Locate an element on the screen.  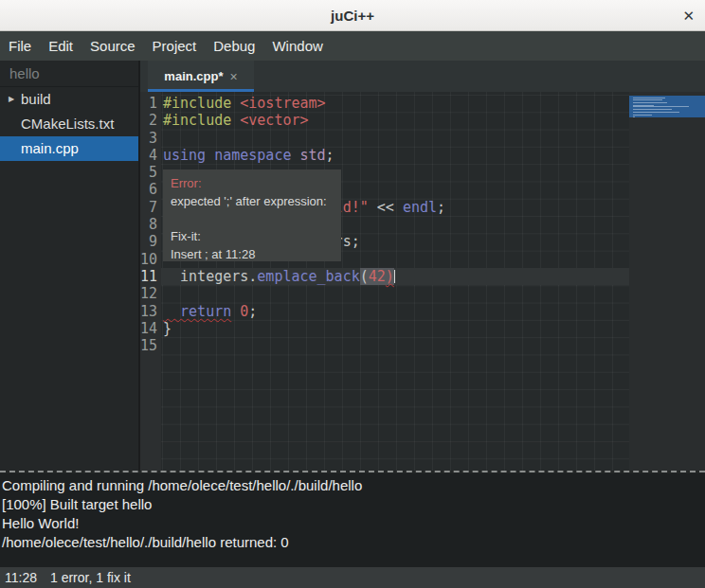
menubar: FileEditSourceProjectDebugWindow is located at coordinates (352, 45).